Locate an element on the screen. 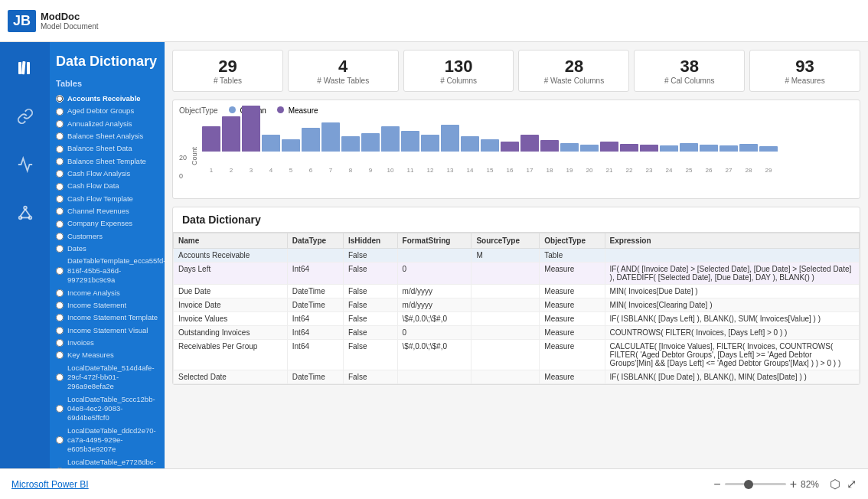 This screenshot has height=499, width=868. nav-item-channel-revenues: Channel Revenues is located at coordinates (107, 211).